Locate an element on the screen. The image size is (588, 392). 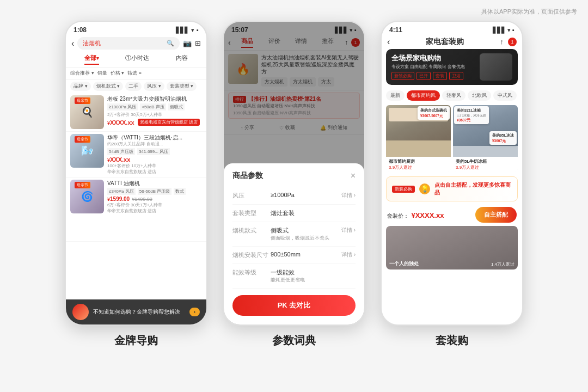
p1-wifi-icon: ▾ is located at coordinates (193, 30).